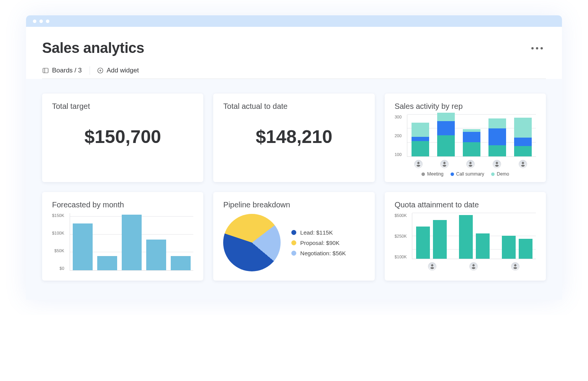 The width and height of the screenshot is (588, 381). I want to click on ytick: $0, so click(62, 268).